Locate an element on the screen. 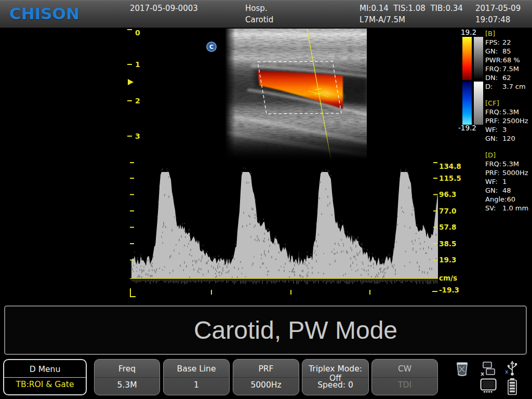 The image size is (532, 399). softkey-d-menu: D Menu TB:ROI & Gate is located at coordinates (45, 377).